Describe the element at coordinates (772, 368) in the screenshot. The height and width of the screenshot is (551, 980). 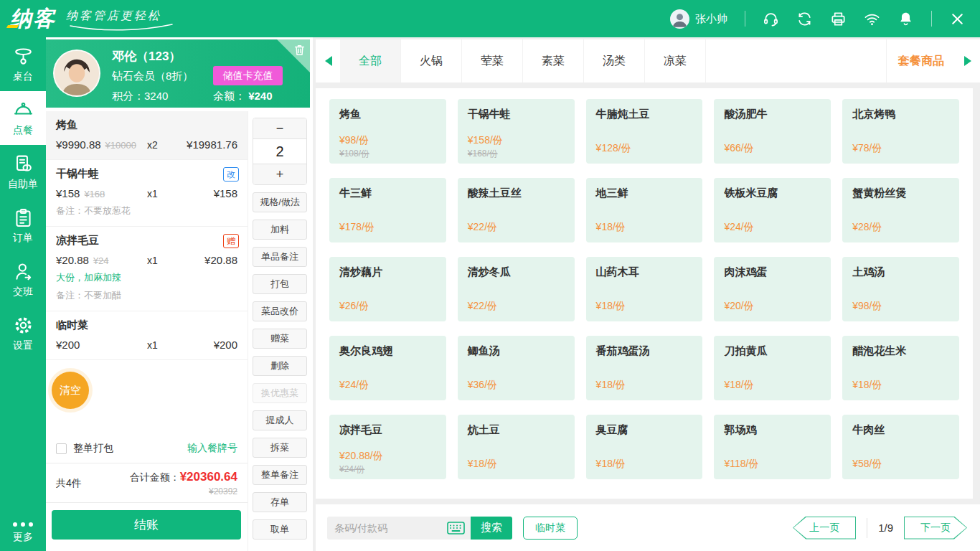
I see `menu-item-card: 刀拍黄瓜 ¥18/份` at that location.